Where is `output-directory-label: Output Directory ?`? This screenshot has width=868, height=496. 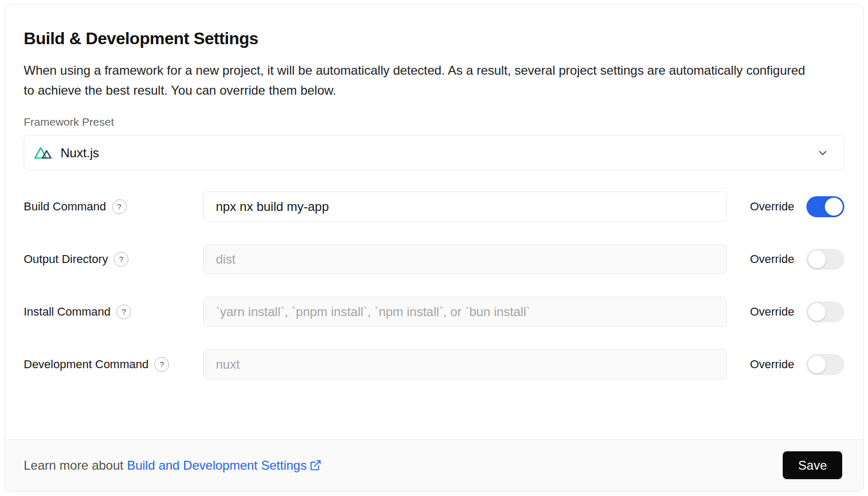 output-directory-label: Output Directory ? is located at coordinates (114, 259).